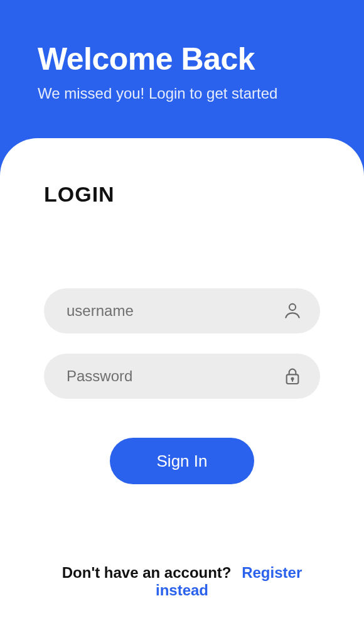  What do you see at coordinates (174, 311) in the screenshot?
I see `username-input` at bounding box center [174, 311].